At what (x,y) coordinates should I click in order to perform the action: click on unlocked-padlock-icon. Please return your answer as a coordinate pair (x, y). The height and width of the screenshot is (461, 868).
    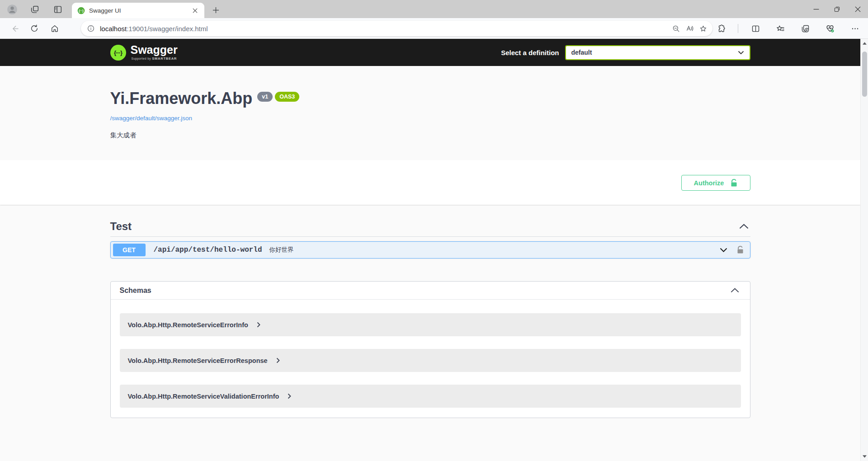
    Looking at the image, I should click on (734, 183).